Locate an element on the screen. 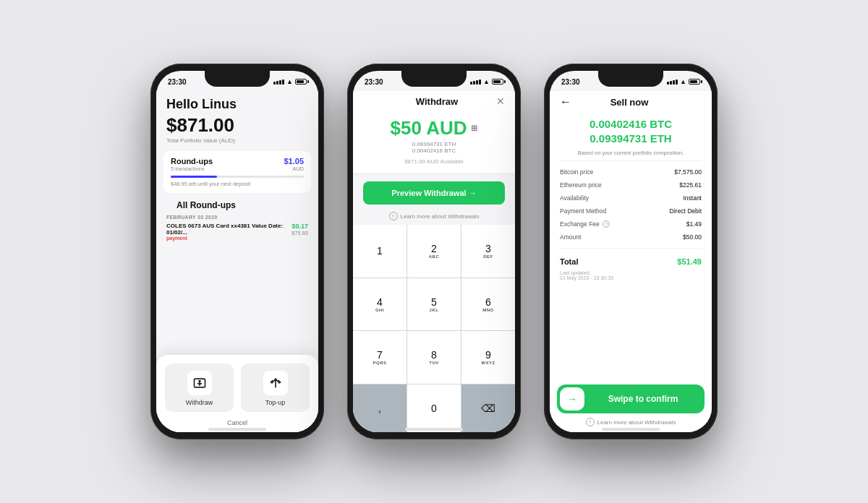 This screenshot has height=503, width=868. phone-2: 23:30 ▲ Withdraw ✕ is located at coordinates (434, 252).